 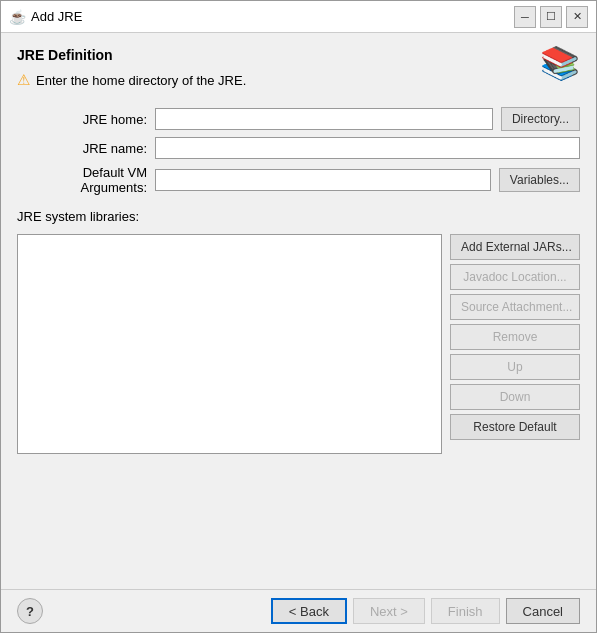 I want to click on cancel-button: Cancel, so click(x=543, y=611).